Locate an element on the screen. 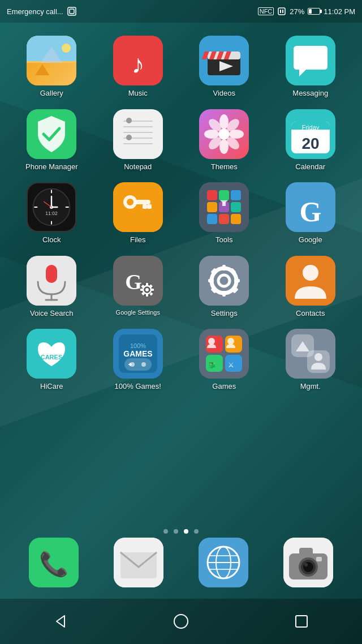  home-button is located at coordinates (181, 621).